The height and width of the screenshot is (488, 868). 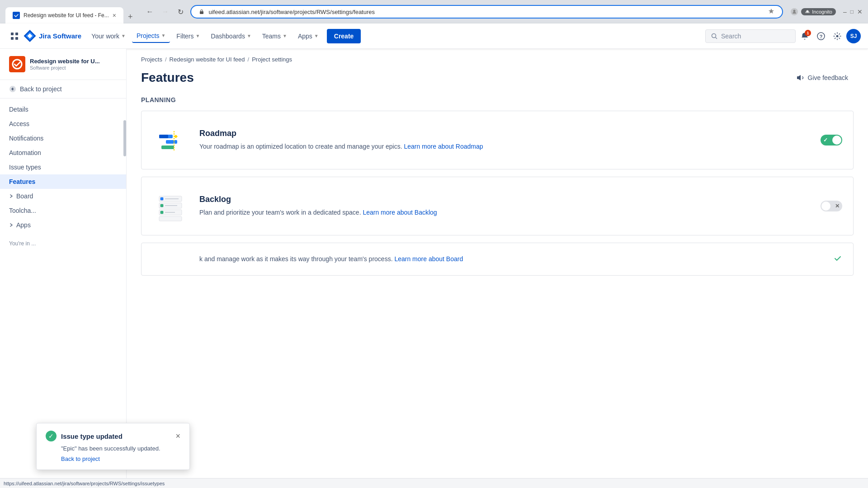 What do you see at coordinates (63, 109) in the screenshot?
I see `sidebar-item-details: Details` at bounding box center [63, 109].